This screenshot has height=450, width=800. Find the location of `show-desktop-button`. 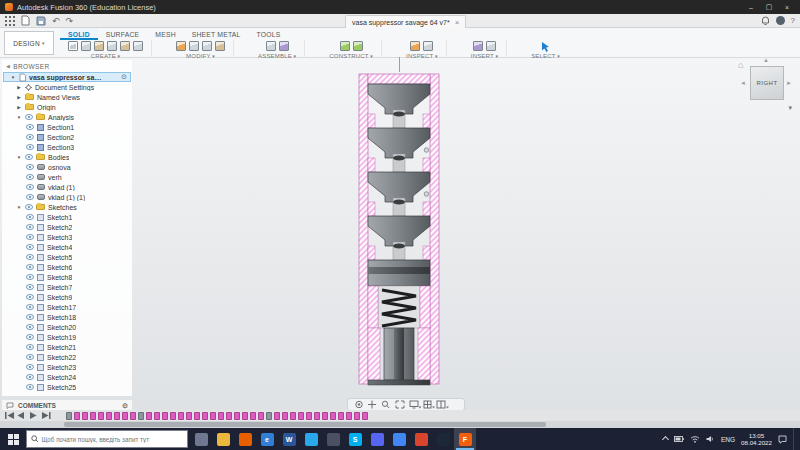

show-desktop-button is located at coordinates (795, 439).